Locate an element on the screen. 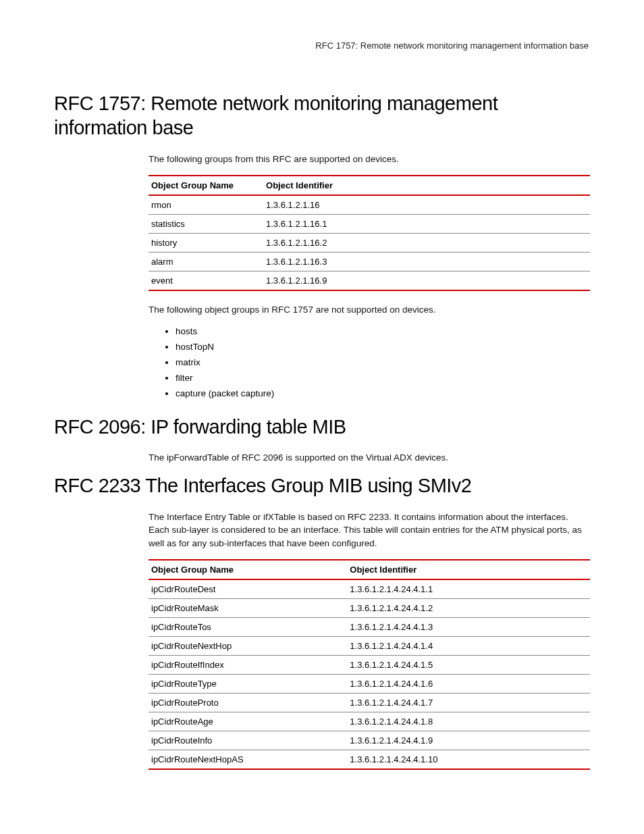  cell-oid: 1.3.6.1.2.1.4.24.4.1.7 is located at coordinates (468, 703).